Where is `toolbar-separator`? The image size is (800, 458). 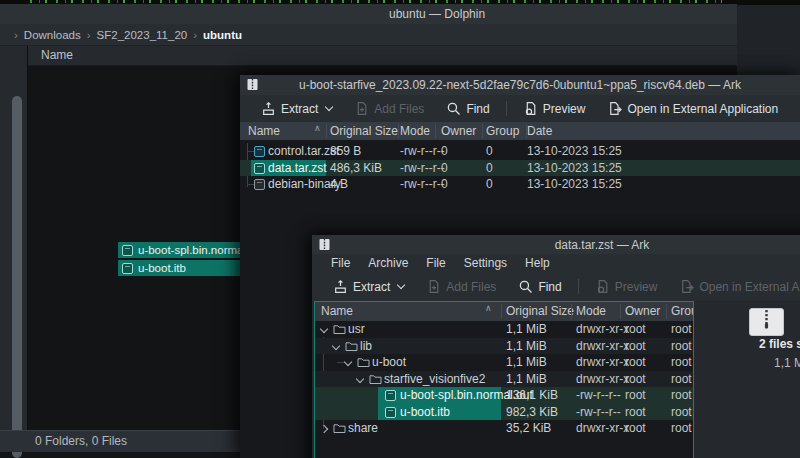 toolbar-separator is located at coordinates (506, 108).